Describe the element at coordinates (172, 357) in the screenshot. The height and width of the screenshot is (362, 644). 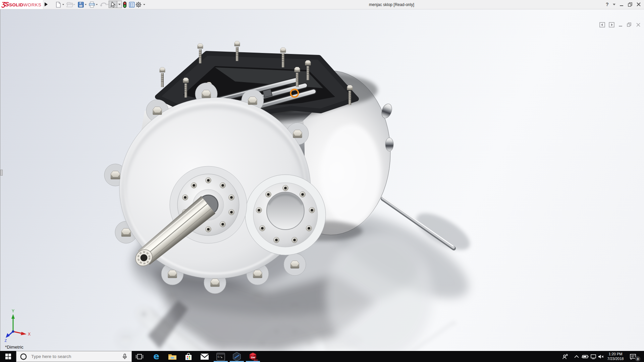
I see `file-explorer-icon` at that location.